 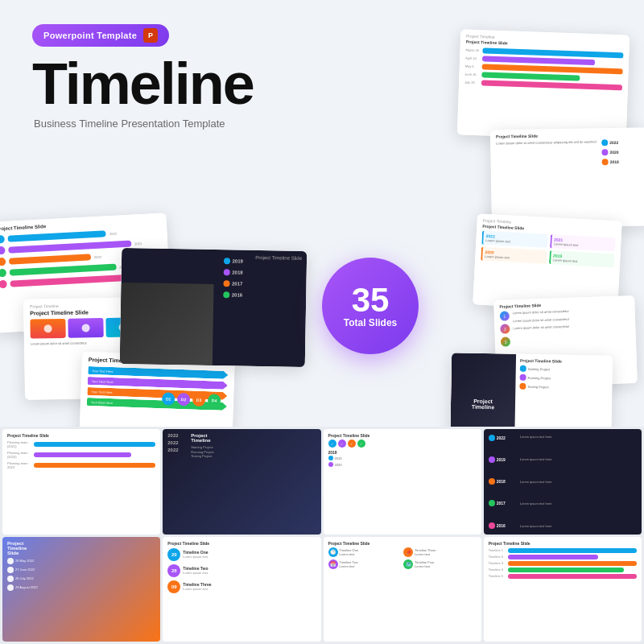 What do you see at coordinates (242, 481) in the screenshot?
I see `grid-slide-2: 2022 2022 2022 ProjectTimeline Starting …` at bounding box center [242, 481].